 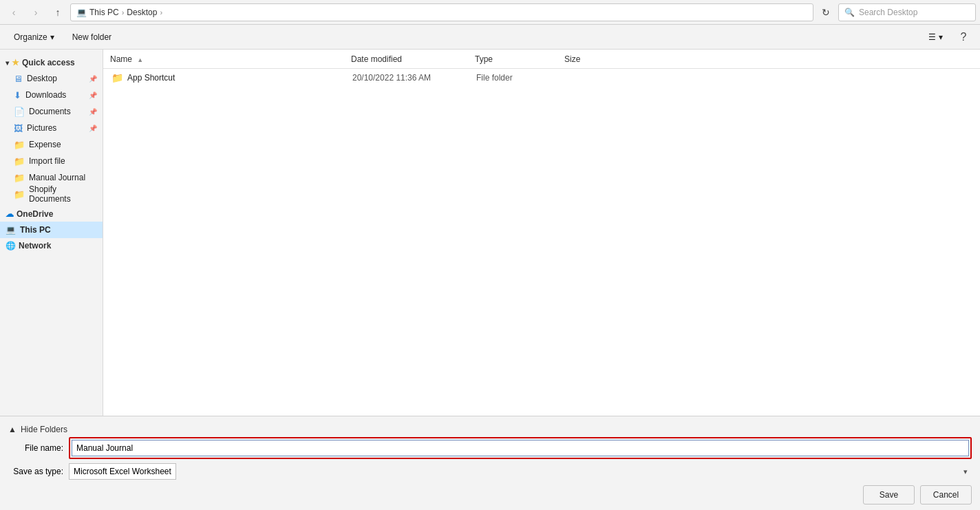 I want to click on cancel-button: Cancel, so click(x=946, y=495).